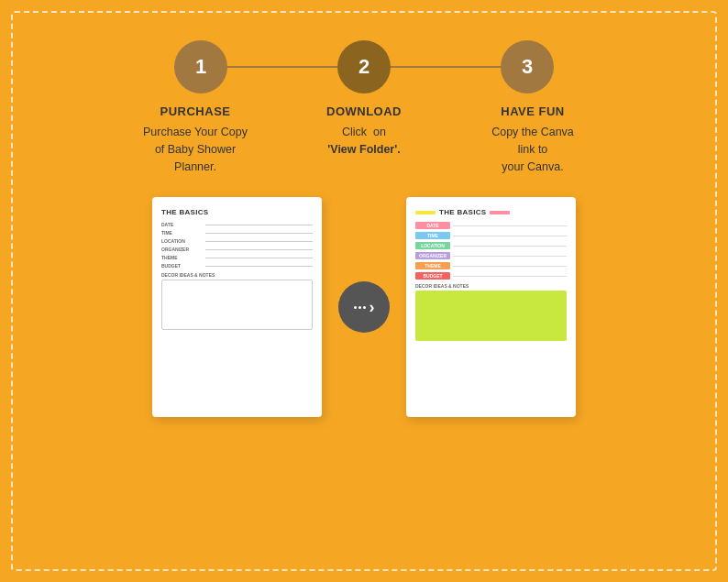 This screenshot has width=728, height=582. I want to click on step-desc-3: Copy the Canvalink toyour Canva., so click(533, 149).